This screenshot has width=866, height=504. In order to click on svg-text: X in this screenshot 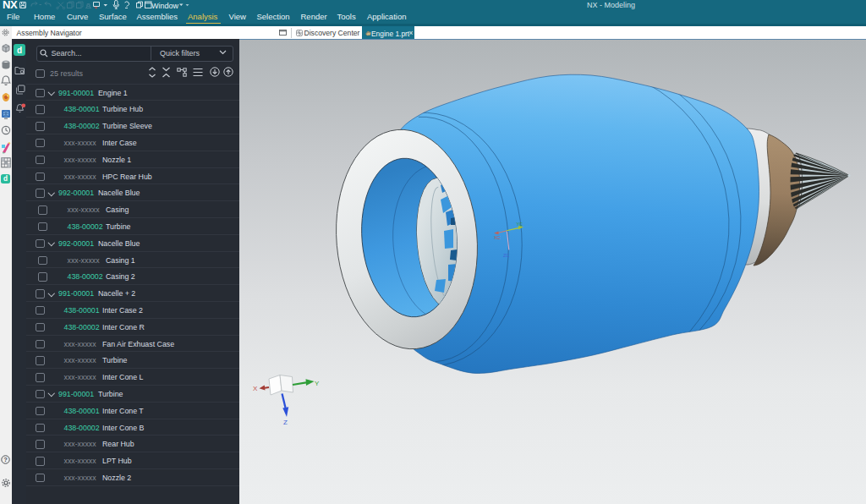, I will do `click(255, 389)`.